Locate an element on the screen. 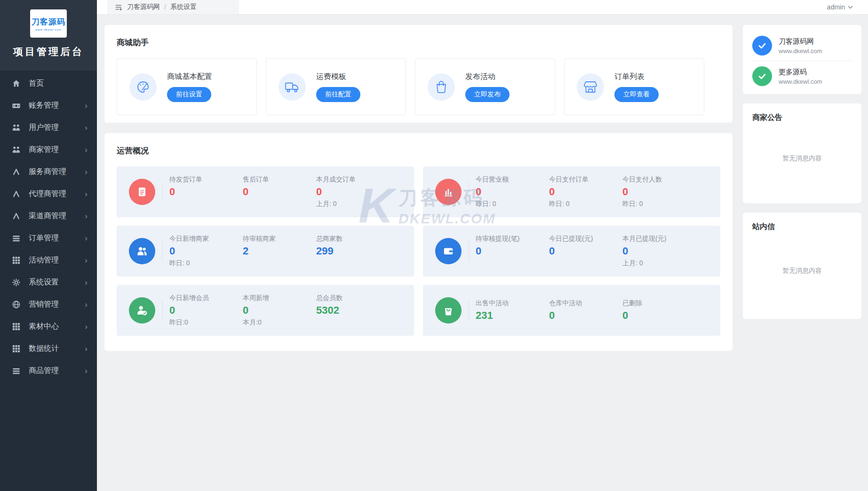 Image resolution: width=868 pixels, height=491 pixels. sidebar-item-label: 营销管理 is located at coordinates (56, 305).